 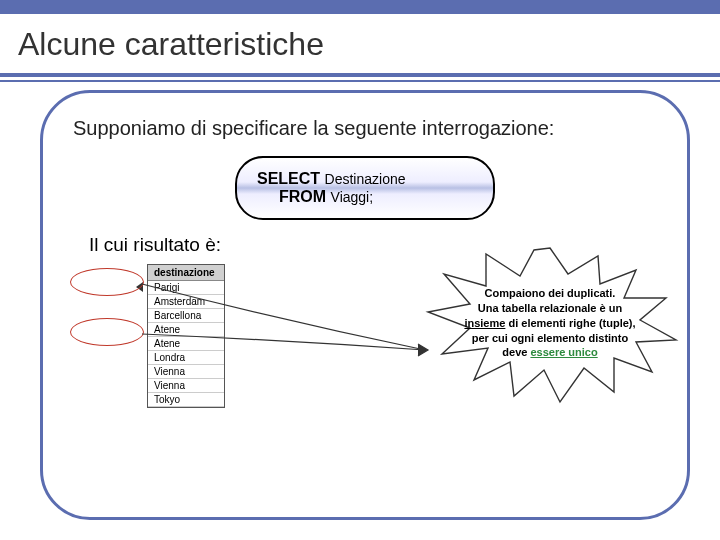 What do you see at coordinates (550, 323) in the screenshot?
I see `callout-text: Compaiono dei duplicati. Una tabella rel…` at bounding box center [550, 323].